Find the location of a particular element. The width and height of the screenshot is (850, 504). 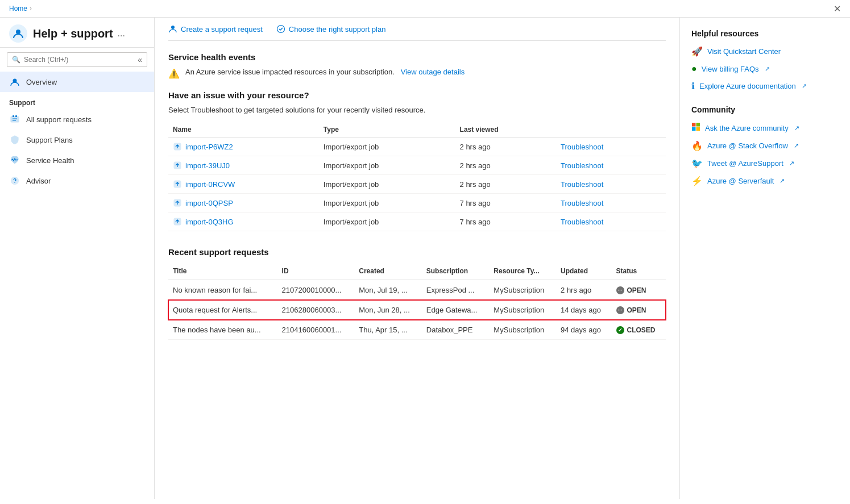

azure-docs-link: ℹ Explore Azure documentation ↗ is located at coordinates (765, 86).